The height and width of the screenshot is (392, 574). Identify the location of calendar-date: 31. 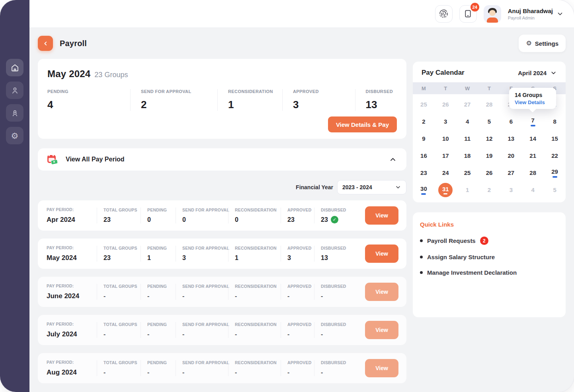
(446, 190).